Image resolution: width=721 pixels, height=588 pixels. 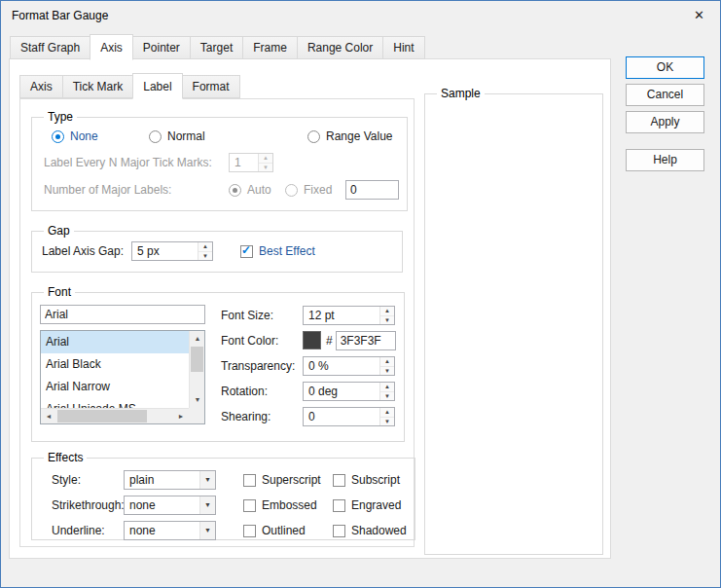 I want to click on font-color-hex-input, so click(x=366, y=341).